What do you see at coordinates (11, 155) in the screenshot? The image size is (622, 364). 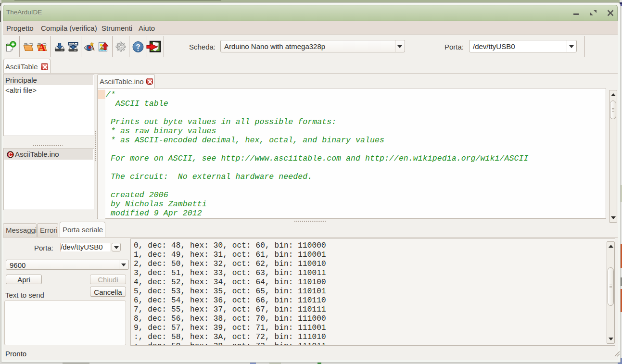 I see `svg-text: C` at bounding box center [11, 155].